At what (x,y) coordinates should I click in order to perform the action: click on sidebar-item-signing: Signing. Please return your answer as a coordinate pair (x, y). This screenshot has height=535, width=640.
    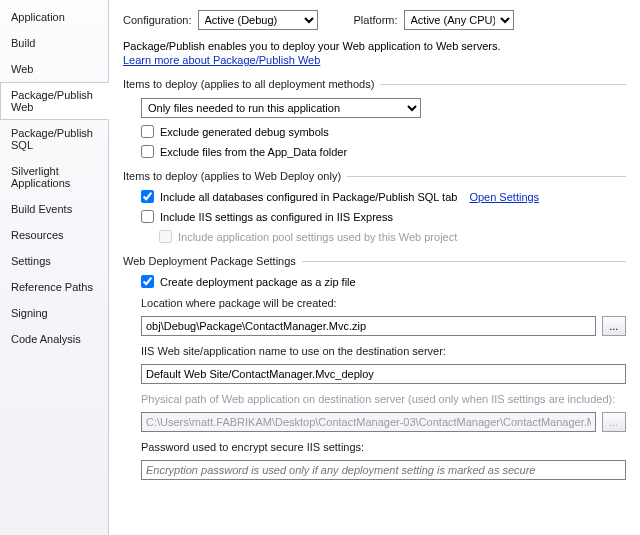
    Looking at the image, I should click on (54, 313).